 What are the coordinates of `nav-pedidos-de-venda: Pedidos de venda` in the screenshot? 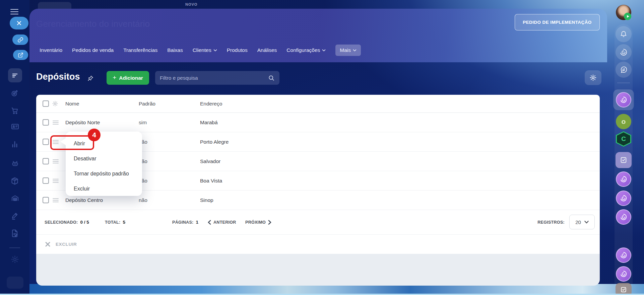 It's located at (93, 50).